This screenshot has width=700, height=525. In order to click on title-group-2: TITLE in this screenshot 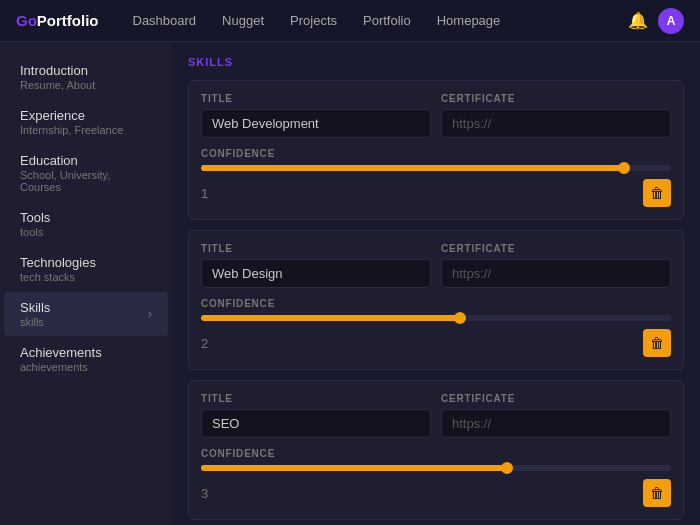, I will do `click(316, 266)`.